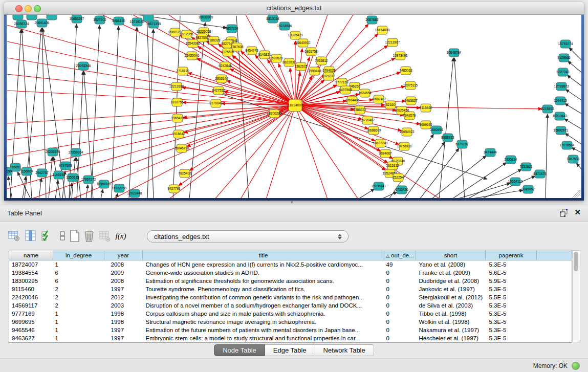 The image size is (588, 372). Describe the element at coordinates (239, 350) in the screenshot. I see `tab-node-table: Node Table` at that location.